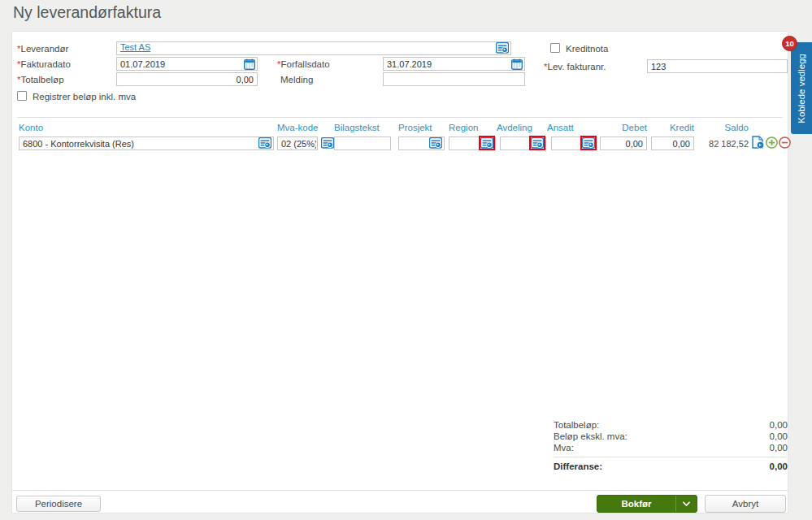 This screenshot has height=520, width=812. Describe the element at coordinates (363, 143) in the screenshot. I see `bilagstekst-input` at that location.